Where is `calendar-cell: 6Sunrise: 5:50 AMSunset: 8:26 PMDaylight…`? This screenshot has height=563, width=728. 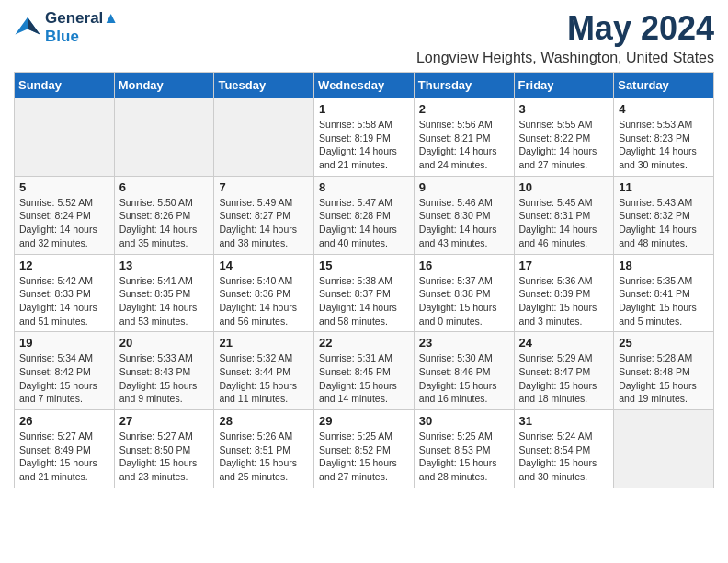
calendar-cell: 6Sunrise: 5:50 AMSunset: 8:26 PMDaylight… is located at coordinates (164, 215).